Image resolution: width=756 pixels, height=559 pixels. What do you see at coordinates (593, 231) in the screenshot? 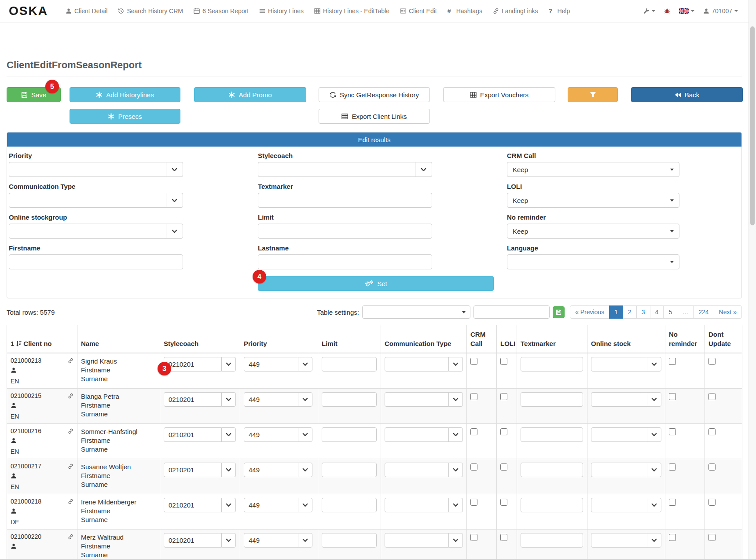
I see `no-reminder-select: Keep` at bounding box center [593, 231].